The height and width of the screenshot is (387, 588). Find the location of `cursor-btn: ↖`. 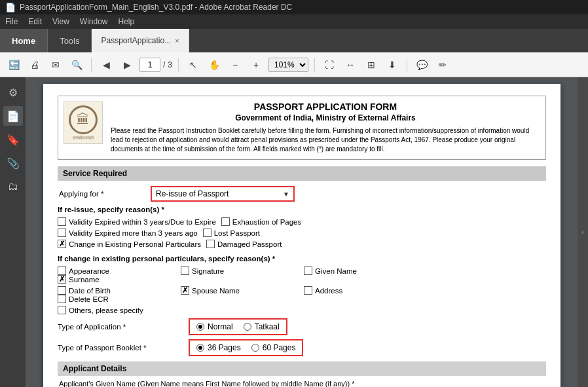

cursor-btn: ↖ is located at coordinates (193, 65).